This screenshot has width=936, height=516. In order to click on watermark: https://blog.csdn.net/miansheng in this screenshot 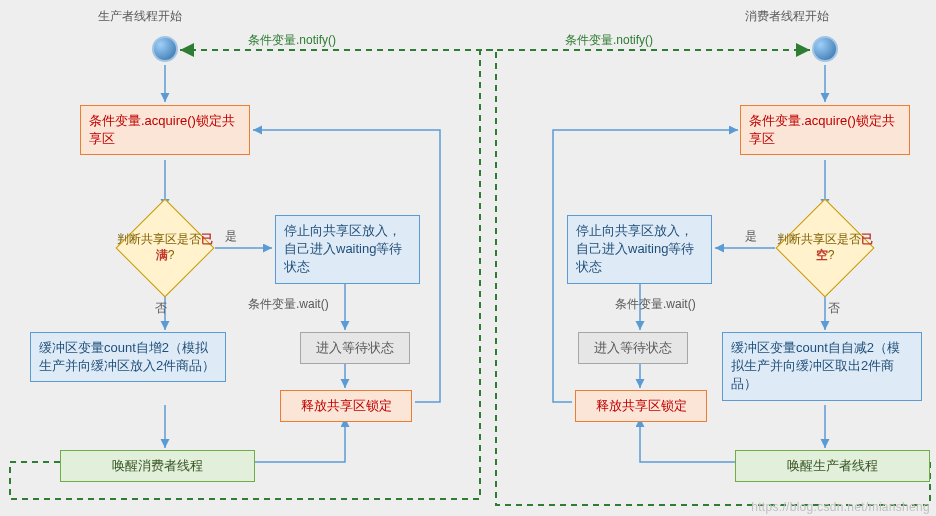, I will do `click(840, 507)`.